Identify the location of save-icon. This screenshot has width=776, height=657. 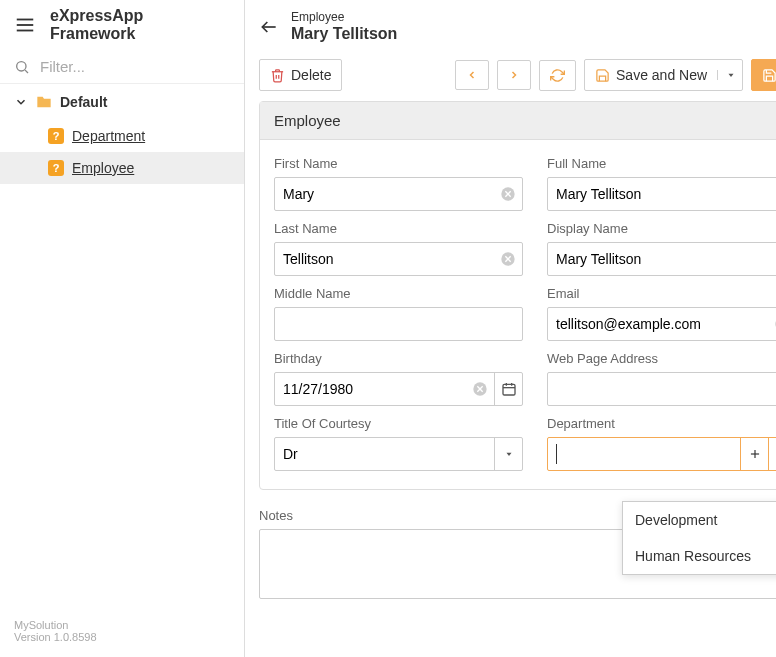
(769, 76).